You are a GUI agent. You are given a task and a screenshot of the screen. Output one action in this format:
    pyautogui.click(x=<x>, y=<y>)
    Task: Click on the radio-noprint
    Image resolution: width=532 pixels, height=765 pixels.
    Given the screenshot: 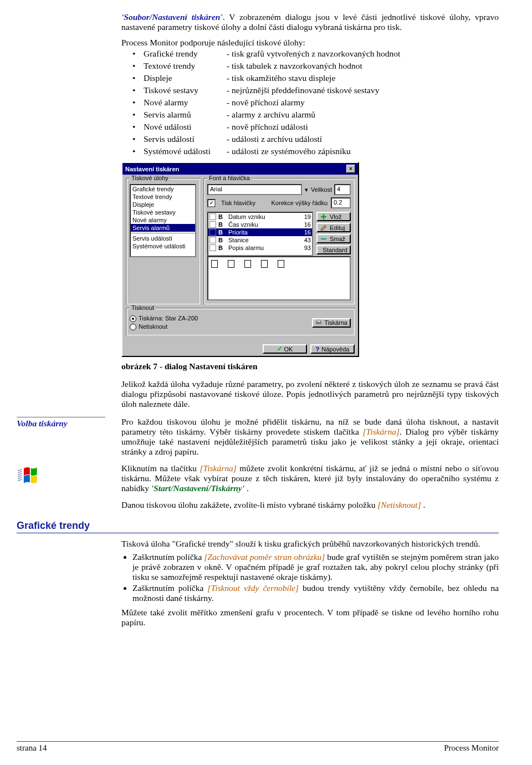 What is the action you would take?
    pyautogui.click(x=133, y=327)
    